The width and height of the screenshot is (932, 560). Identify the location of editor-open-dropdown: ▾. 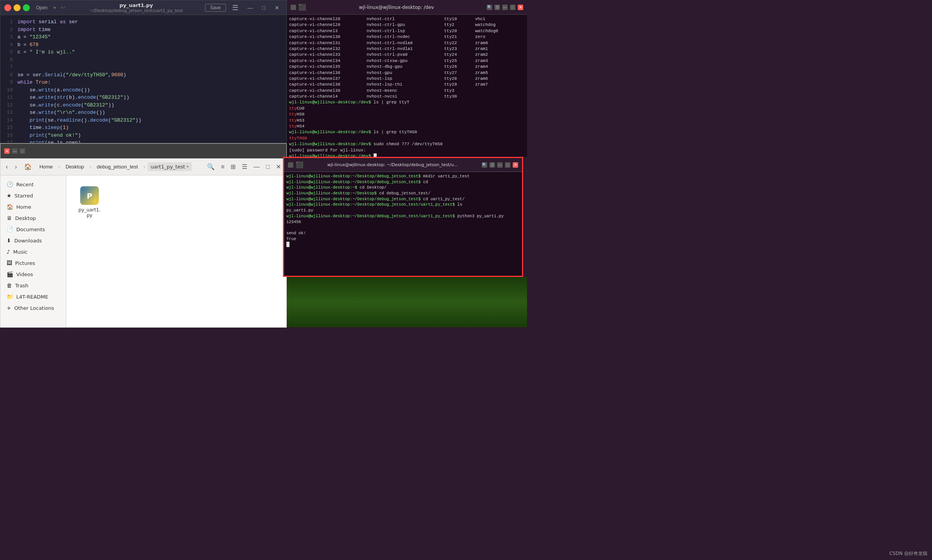
(55, 8).